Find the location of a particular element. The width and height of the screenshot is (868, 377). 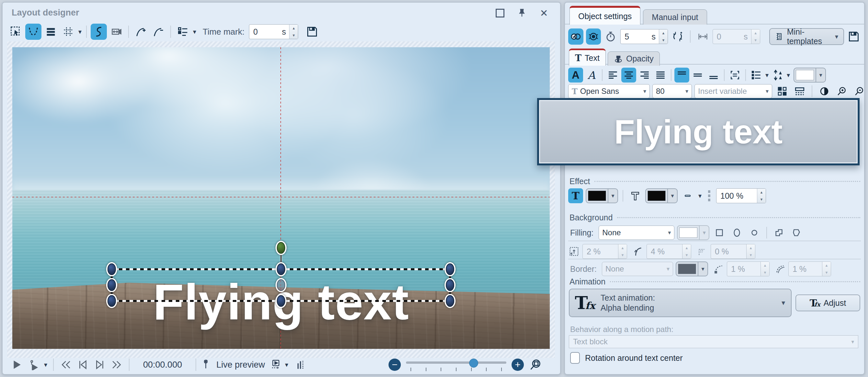

tab-manual-input: Manual input is located at coordinates (675, 17).